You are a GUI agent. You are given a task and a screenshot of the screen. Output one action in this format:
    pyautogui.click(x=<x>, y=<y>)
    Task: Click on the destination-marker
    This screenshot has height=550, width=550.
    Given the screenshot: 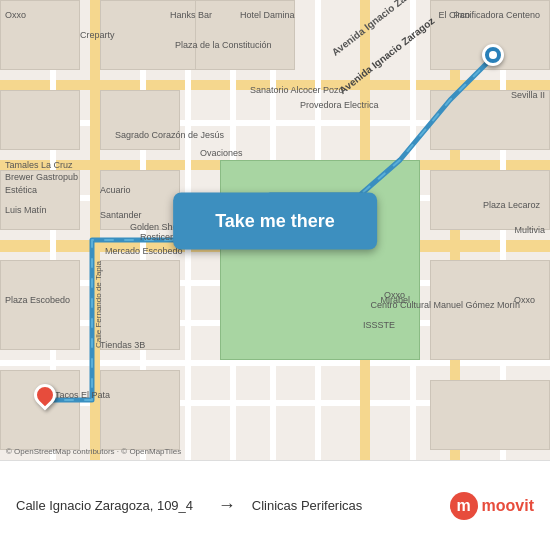 What is the action you would take?
    pyautogui.click(x=493, y=55)
    